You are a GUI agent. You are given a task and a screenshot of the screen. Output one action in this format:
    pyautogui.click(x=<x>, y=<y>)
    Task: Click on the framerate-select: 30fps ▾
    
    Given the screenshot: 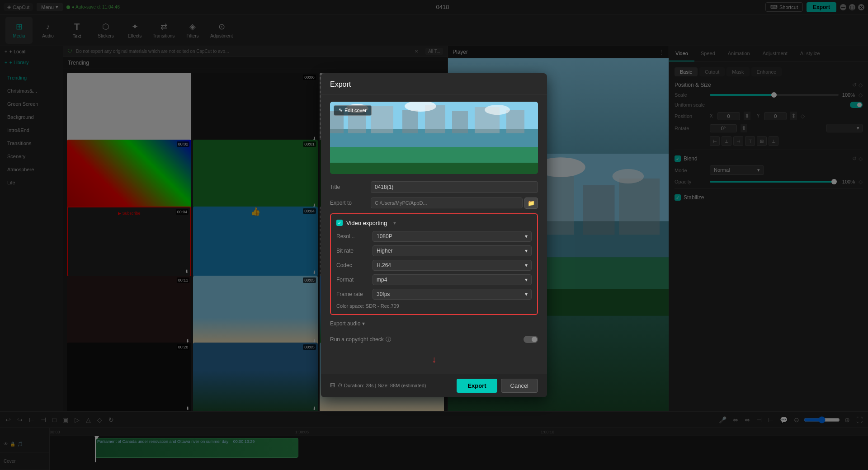 What is the action you would take?
    pyautogui.click(x=452, y=294)
    